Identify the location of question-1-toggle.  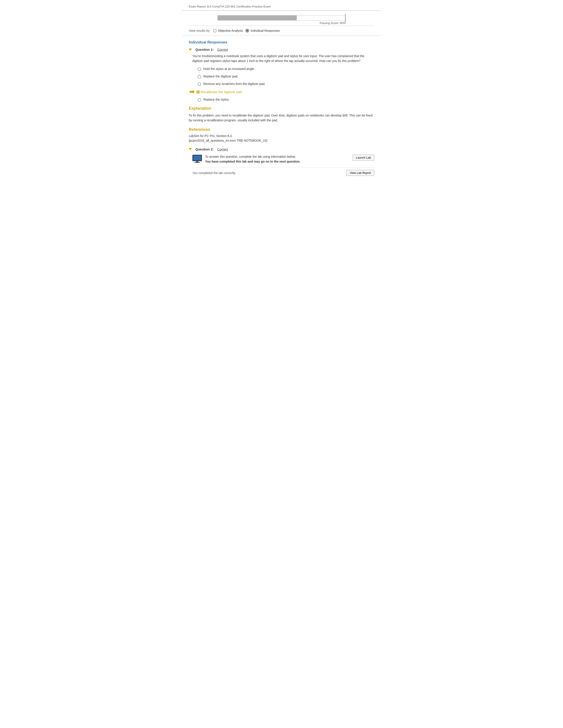
(190, 50).